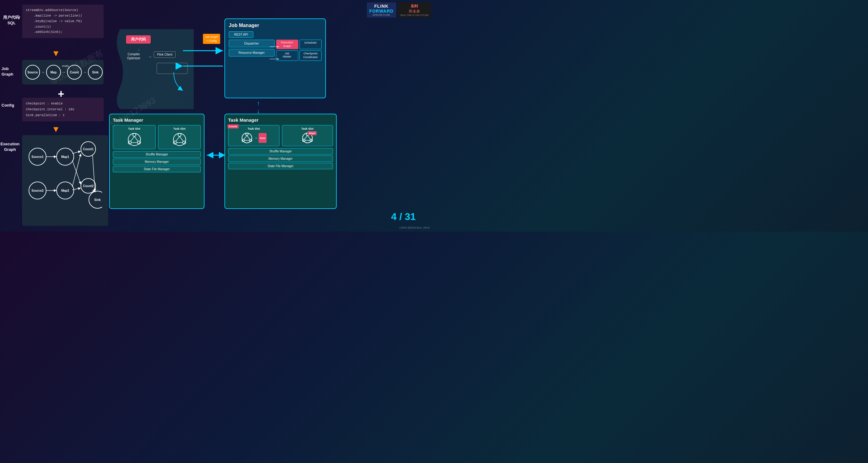 The width and height of the screenshot is (868, 463). Describe the element at coordinates (157, 162) in the screenshot. I see `tm1-memory-manager: Memory Manager` at that location.